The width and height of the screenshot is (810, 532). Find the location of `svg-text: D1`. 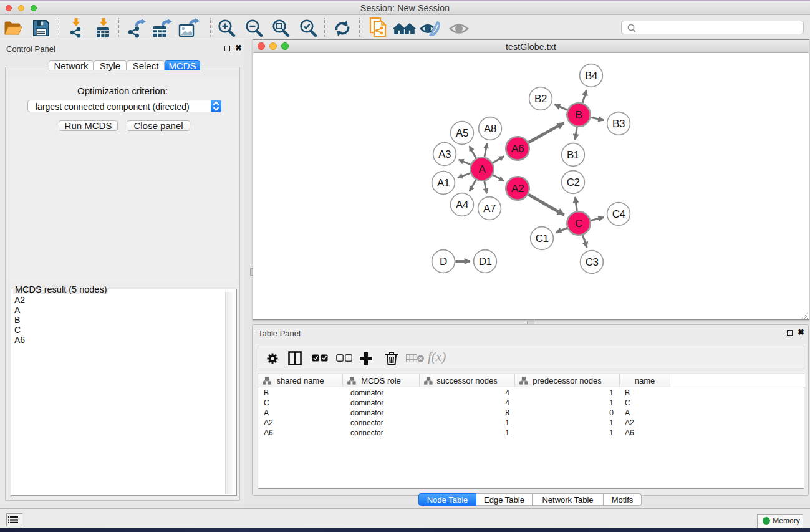

svg-text: D1 is located at coordinates (485, 262).